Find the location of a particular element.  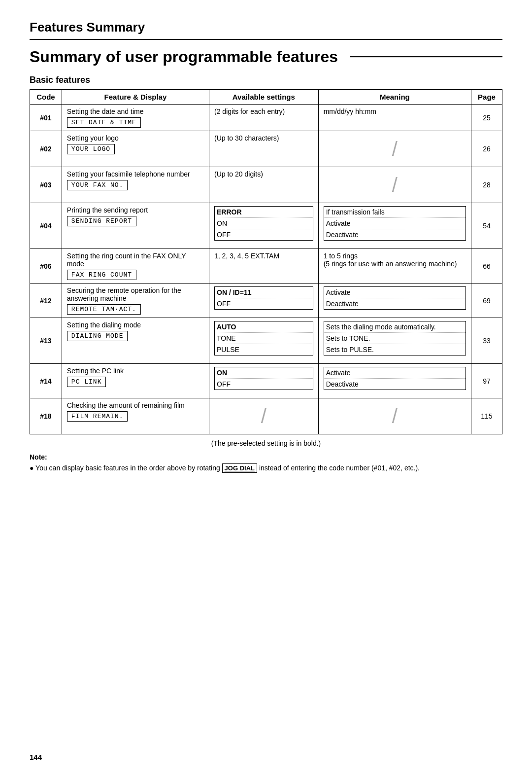

feature-display-box: PC LINK is located at coordinates (87, 382).